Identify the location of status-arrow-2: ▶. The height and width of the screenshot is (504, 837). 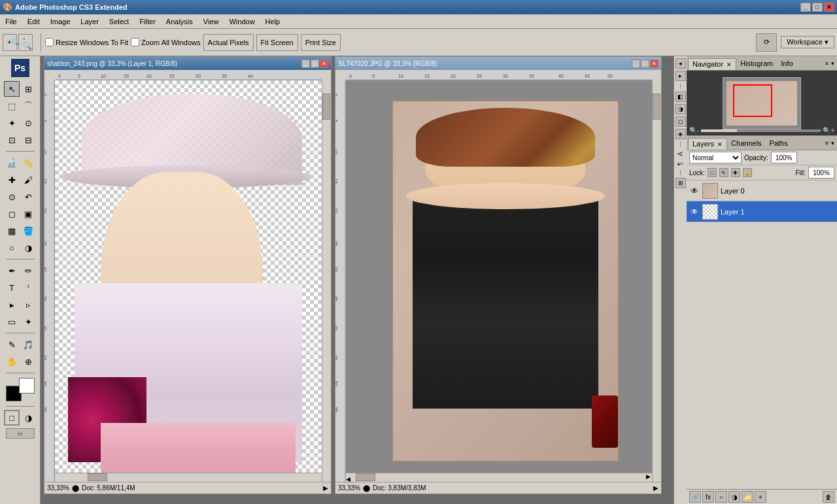
(656, 488).